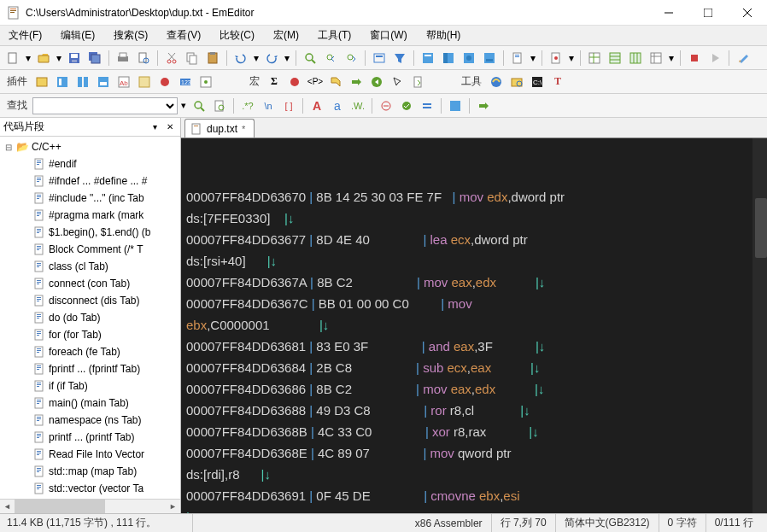 The height and width of the screenshot is (532, 767). Describe the element at coordinates (556, 58) in the screenshot. I see `doc2-button` at that location.